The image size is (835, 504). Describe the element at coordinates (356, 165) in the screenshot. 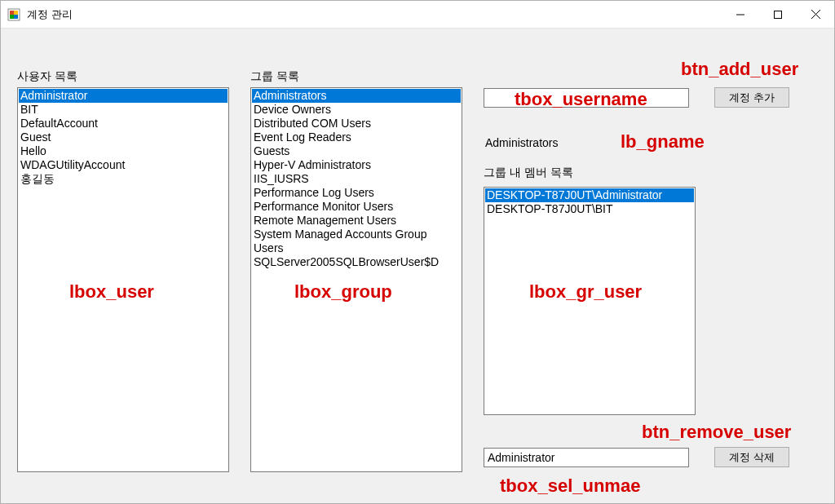

I see `list-item: Hyper-V Administrators` at that location.